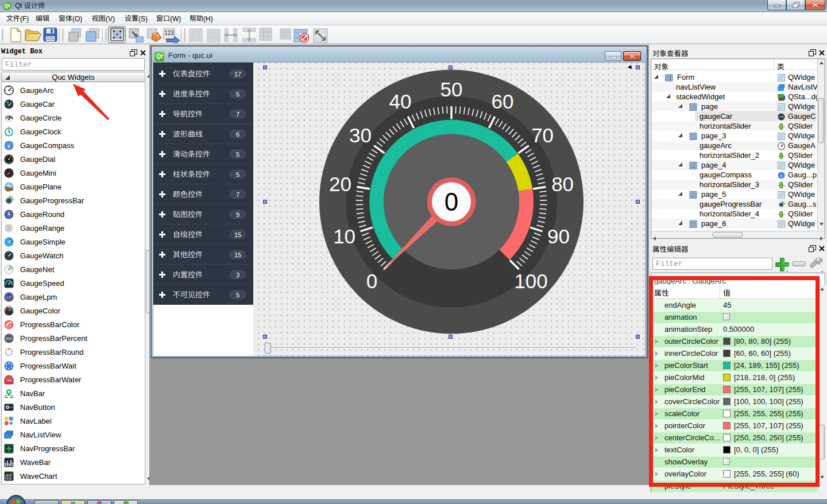  What do you see at coordinates (345, 237) in the screenshot?
I see `svg-text: 10` at bounding box center [345, 237].